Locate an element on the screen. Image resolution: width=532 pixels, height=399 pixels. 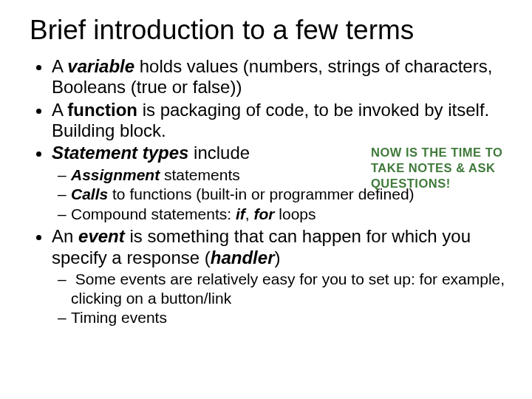
callout-note: NOW IS THE TIME TO TAKE NOTES & ASK QUES… is located at coordinates (437, 168).